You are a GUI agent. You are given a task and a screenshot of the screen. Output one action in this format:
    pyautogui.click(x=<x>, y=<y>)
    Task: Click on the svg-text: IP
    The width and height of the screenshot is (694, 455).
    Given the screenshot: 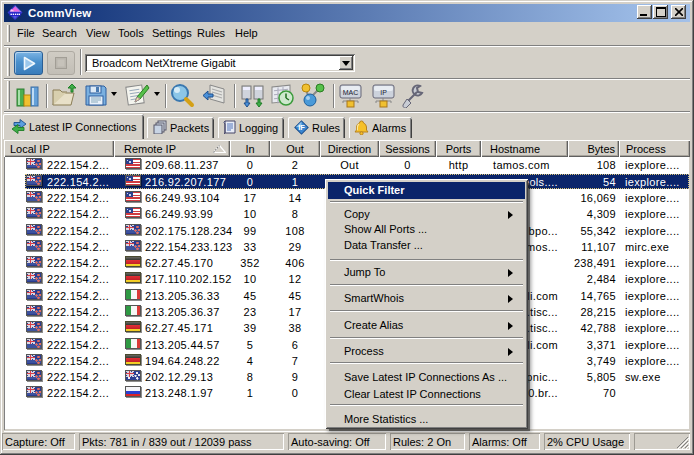 What is the action you would take?
    pyautogui.click(x=384, y=92)
    